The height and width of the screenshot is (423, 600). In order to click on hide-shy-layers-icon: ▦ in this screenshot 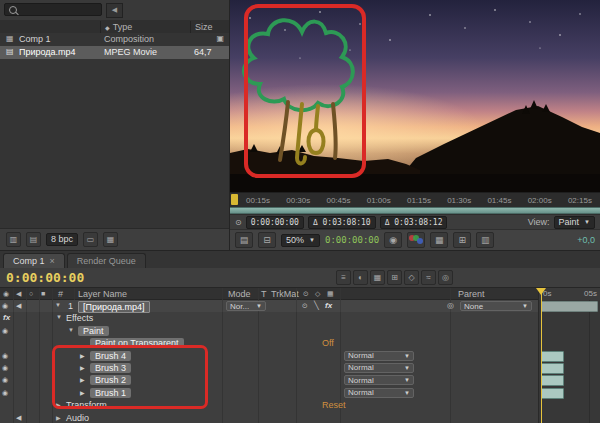, I will do `click(378, 278)`.